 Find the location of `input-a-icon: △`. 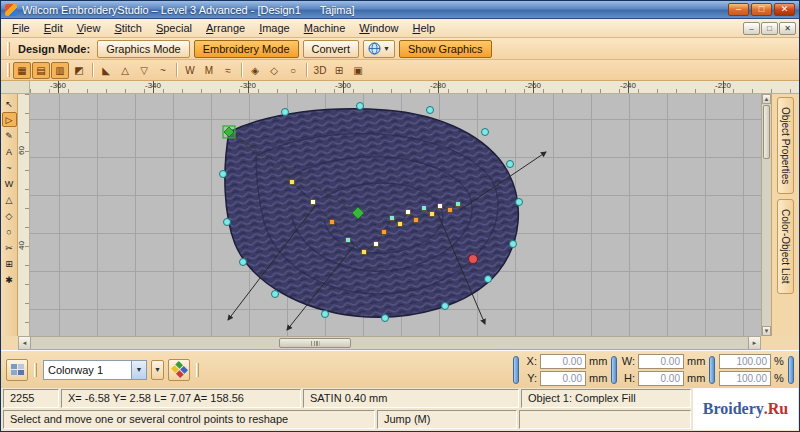

input-a-icon: △ is located at coordinates (125, 70).